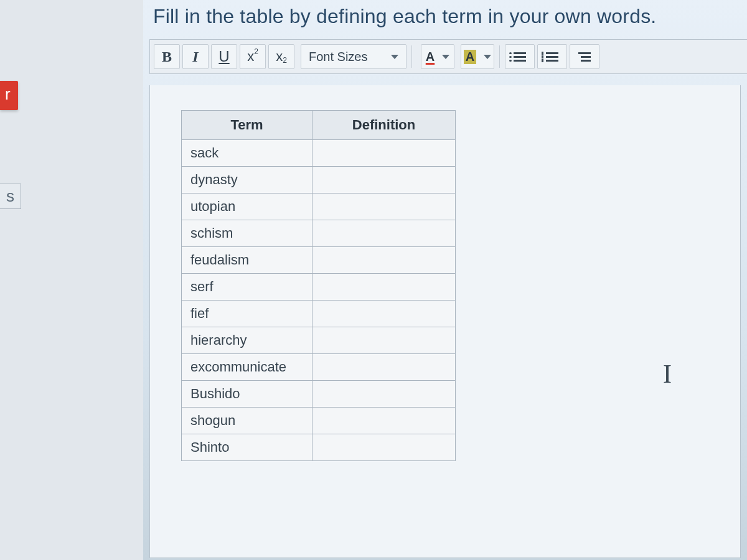 Image resolution: width=747 pixels, height=560 pixels. Describe the element at coordinates (384, 126) in the screenshot. I see `header-definition: Definition` at that location.